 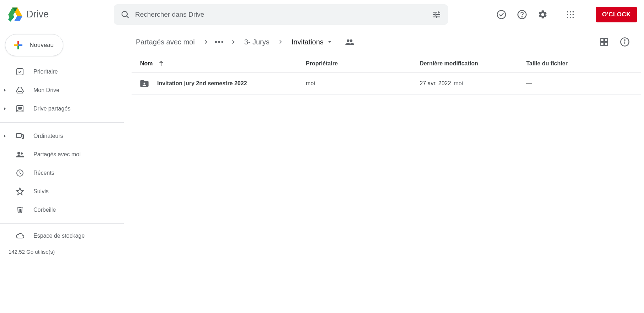 I want to click on modified-date: 27 avr. 2022, so click(x=435, y=83).